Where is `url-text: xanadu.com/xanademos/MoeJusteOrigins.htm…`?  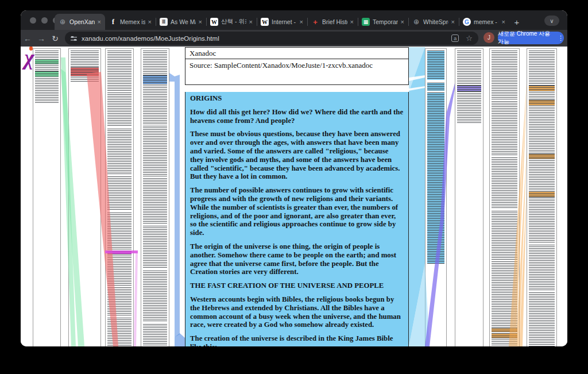 url-text: xanadu.com/xanademos/MoeJusteOrigins.htm… is located at coordinates (266, 38).